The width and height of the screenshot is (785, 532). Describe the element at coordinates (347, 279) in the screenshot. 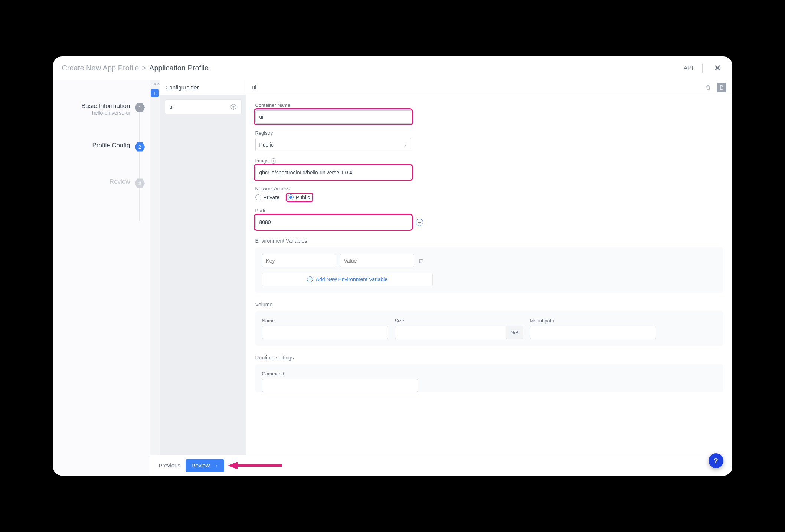

I see `add-env-button: + Add New Environment Variable` at that location.